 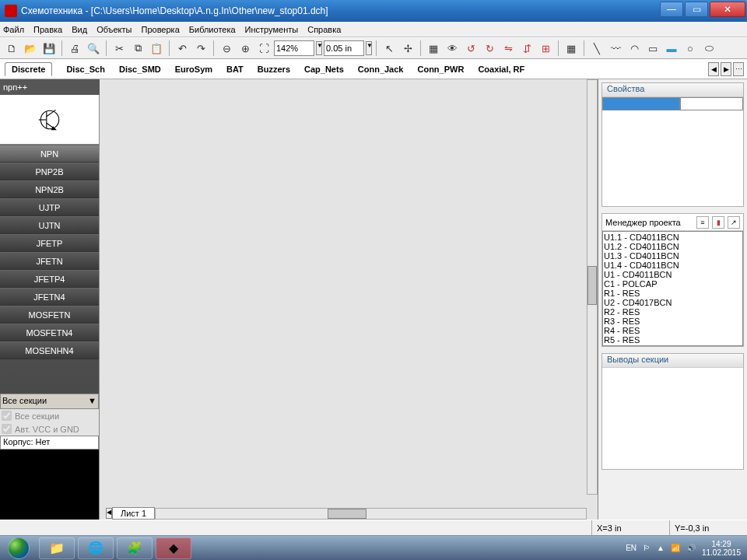 What do you see at coordinates (408, 48) in the screenshot?
I see `pan-icon: ✢` at bounding box center [408, 48].